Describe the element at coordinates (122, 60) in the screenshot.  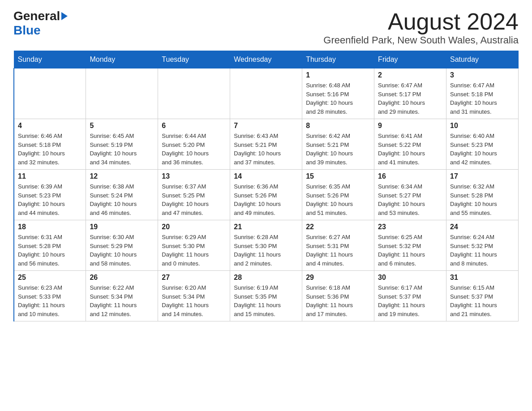
I see `header-monday: Monday` at that location.